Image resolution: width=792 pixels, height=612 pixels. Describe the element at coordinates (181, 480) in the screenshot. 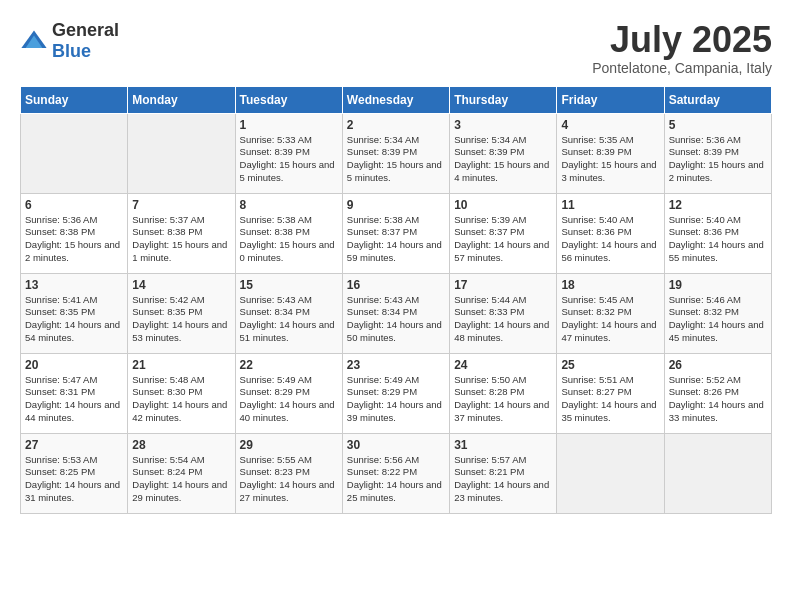

I see `cell-info: Sunrise: 5:54 AMSunset: 8:24 PMDaylight:…` at that location.